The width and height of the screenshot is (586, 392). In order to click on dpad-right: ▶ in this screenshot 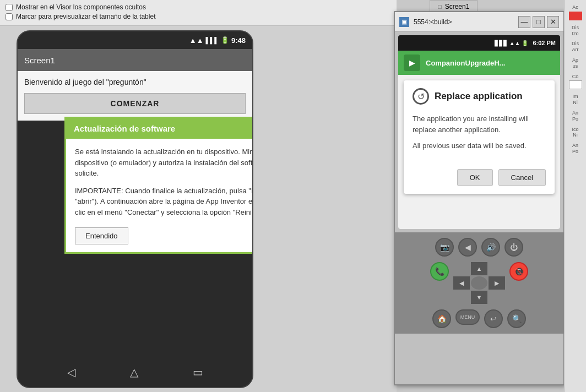, I will do `click(497, 283)`.